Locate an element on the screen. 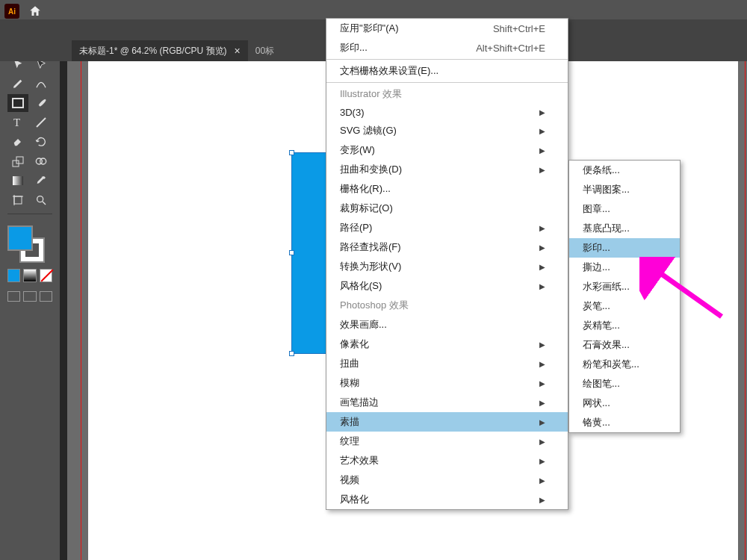 The height and width of the screenshot is (560, 747). draw-behind-icon is located at coordinates (30, 296).